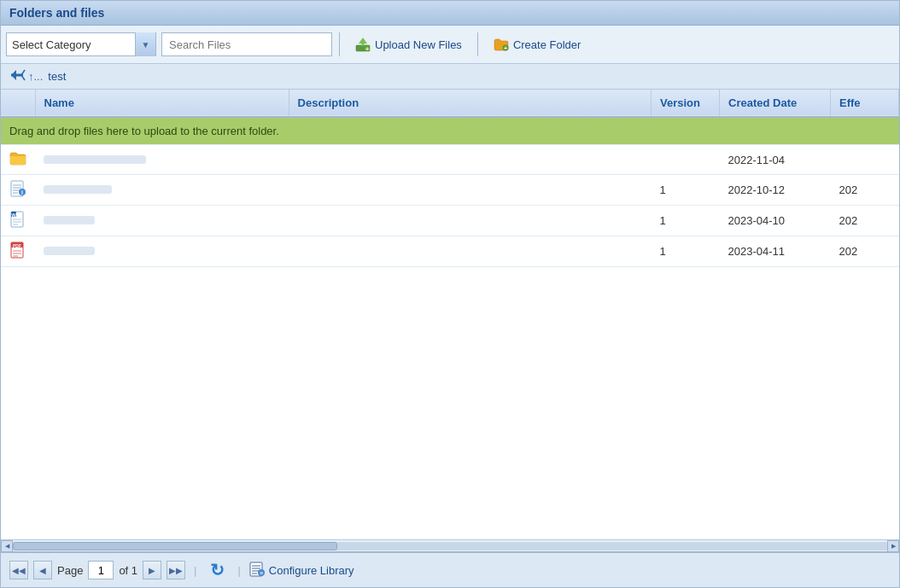 The height and width of the screenshot is (588, 900). Describe the element at coordinates (450, 221) in the screenshot. I see `table-row: W 1 2023-04-10 202` at that location.